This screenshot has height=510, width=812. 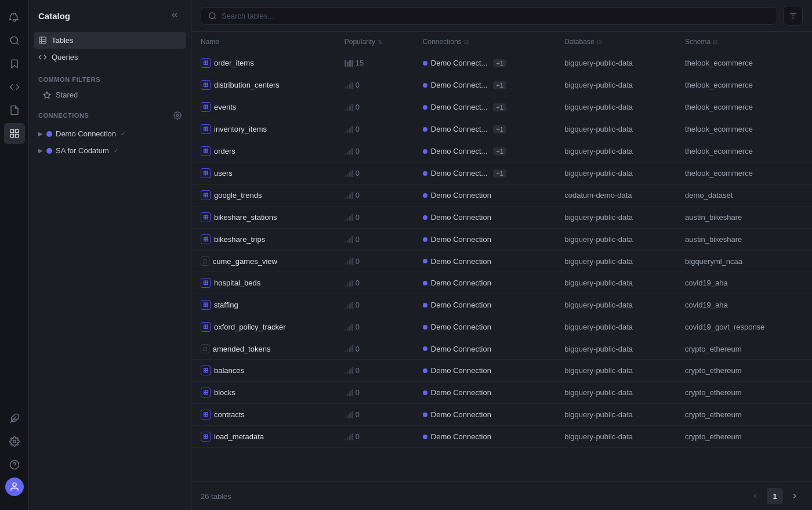 What do you see at coordinates (459, 129) in the screenshot?
I see `connection-name: Demo Connect...` at bounding box center [459, 129].